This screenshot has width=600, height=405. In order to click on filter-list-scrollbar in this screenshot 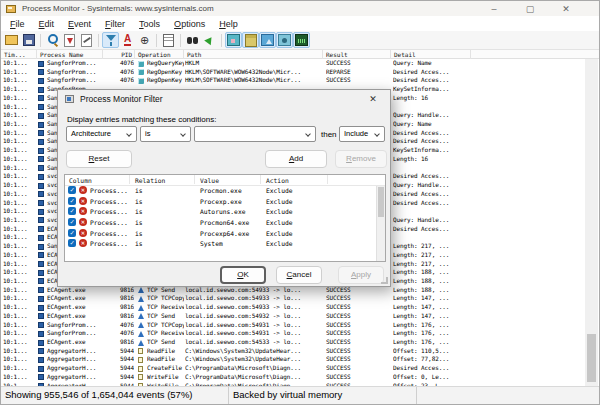, I will do `click(380, 224)`.